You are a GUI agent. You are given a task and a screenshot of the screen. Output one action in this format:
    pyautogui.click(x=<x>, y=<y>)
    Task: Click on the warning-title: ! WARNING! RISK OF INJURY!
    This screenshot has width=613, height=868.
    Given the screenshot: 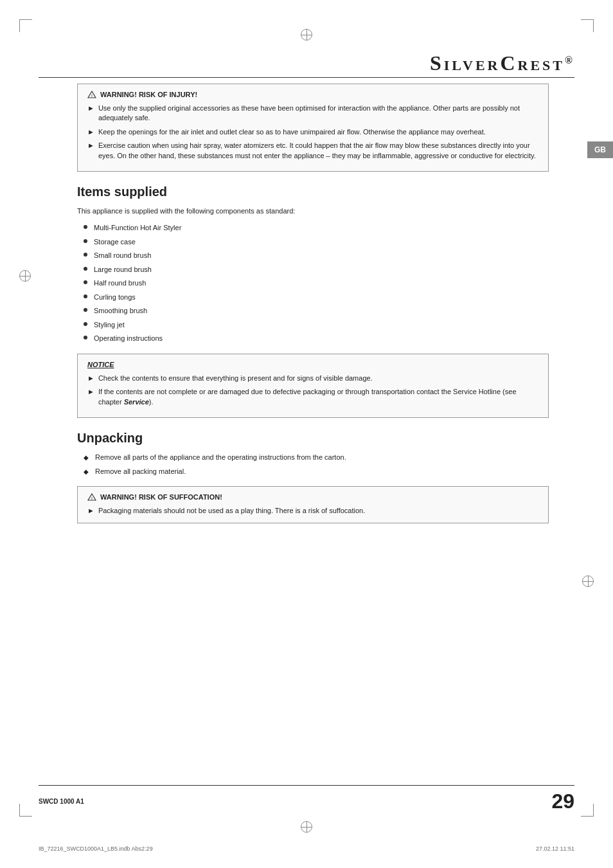 What is the action you would take?
    pyautogui.click(x=313, y=95)
    